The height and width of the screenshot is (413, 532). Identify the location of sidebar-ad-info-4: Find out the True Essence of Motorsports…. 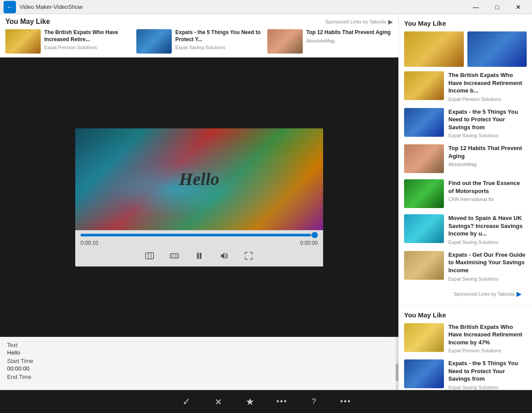
(488, 194).